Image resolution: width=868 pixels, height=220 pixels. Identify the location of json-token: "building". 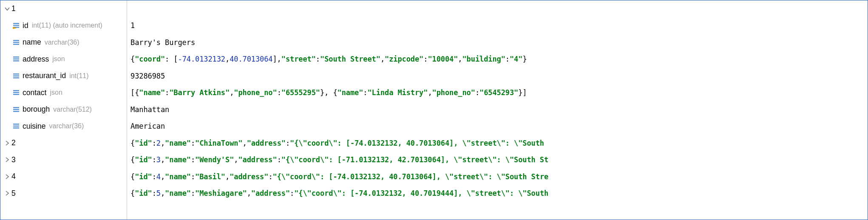
(484, 59).